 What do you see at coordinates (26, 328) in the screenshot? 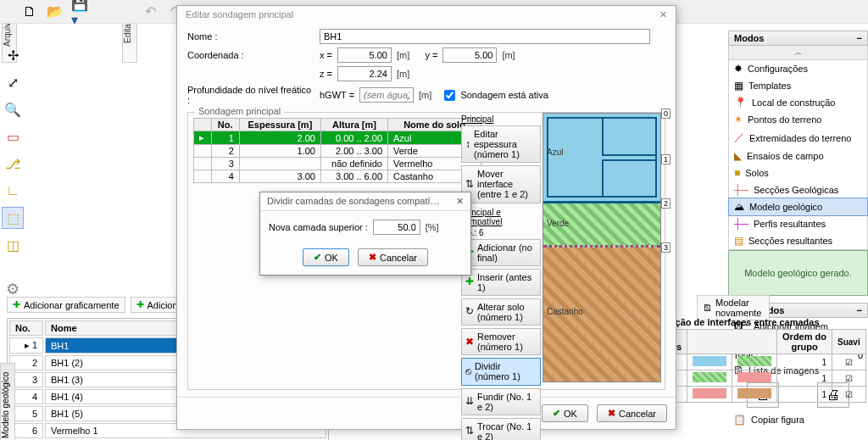
I see `col-no: No.` at bounding box center [26, 328].